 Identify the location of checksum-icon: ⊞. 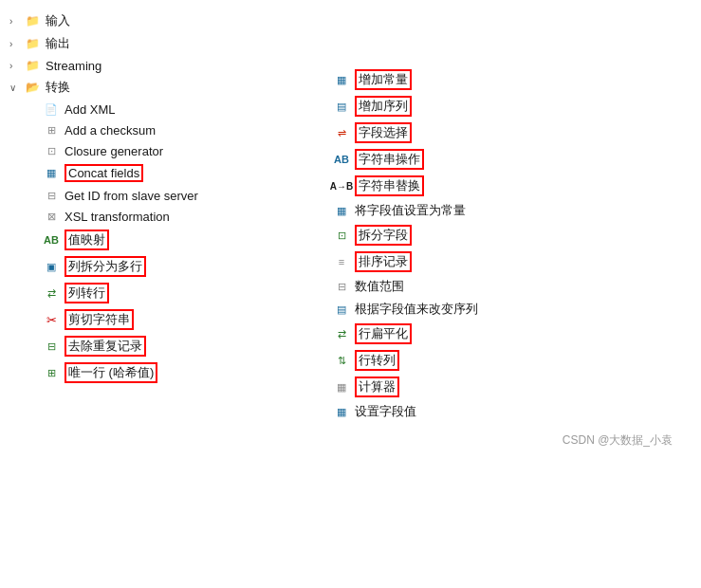
(51, 130).